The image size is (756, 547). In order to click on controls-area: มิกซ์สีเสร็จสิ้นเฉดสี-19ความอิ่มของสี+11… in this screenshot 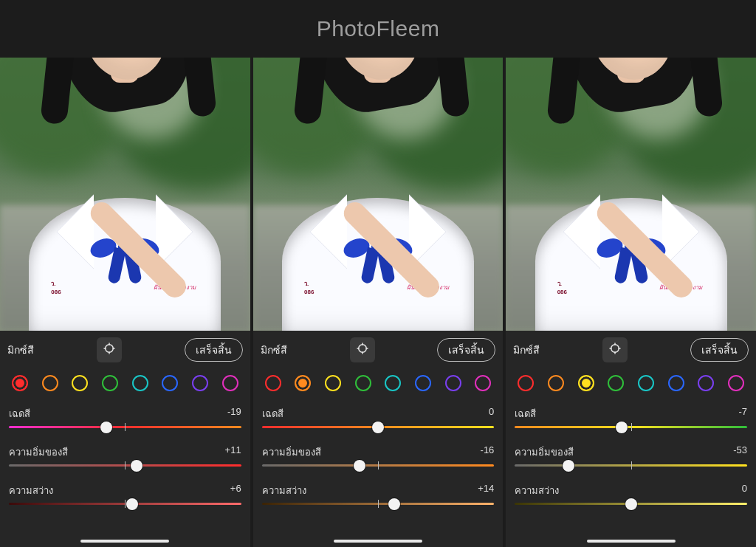, I will do `click(126, 438)`.